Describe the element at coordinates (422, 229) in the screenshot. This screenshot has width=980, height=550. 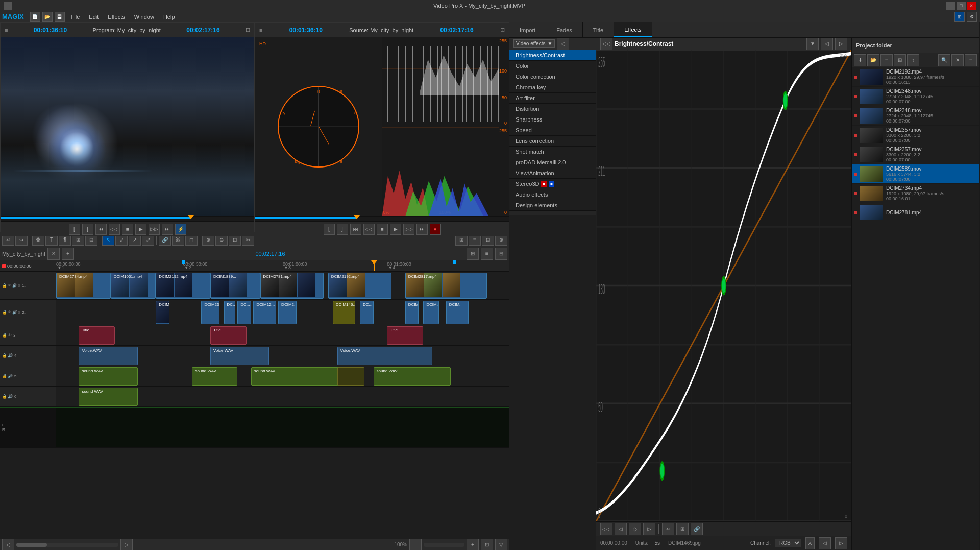
I see `src-next-marker: ⏭` at that location.